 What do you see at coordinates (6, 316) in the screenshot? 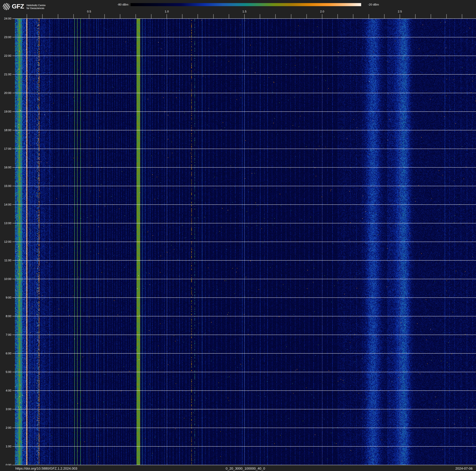
I see `time-label: 8:00` at bounding box center [6, 316].